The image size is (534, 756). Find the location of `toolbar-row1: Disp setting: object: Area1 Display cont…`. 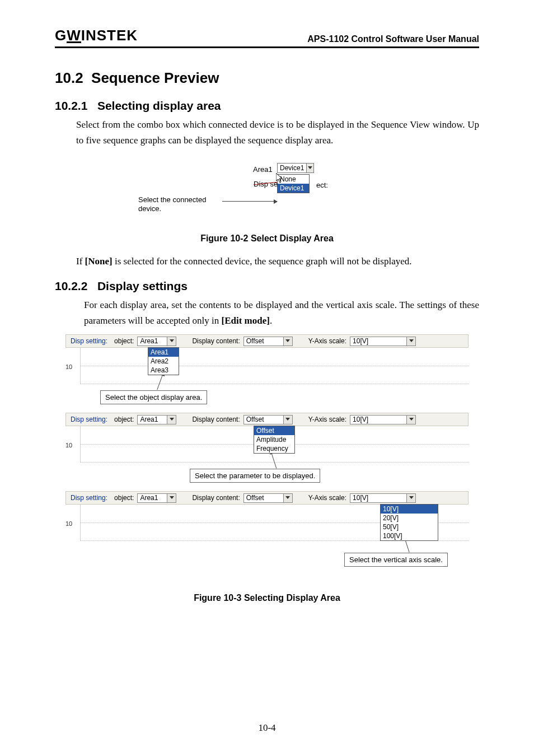

toolbar-row1: Disp setting: object: Area1 Display cont… is located at coordinates (267, 341).